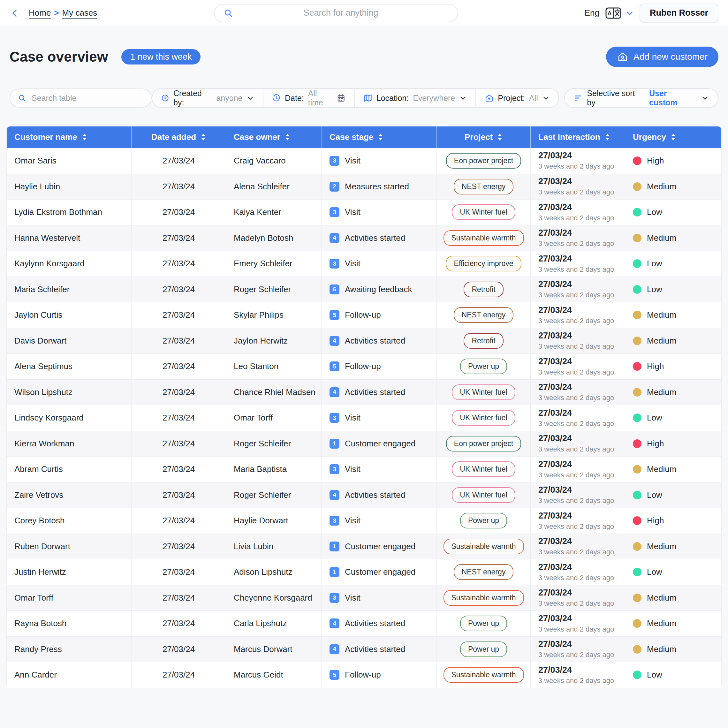 The image size is (728, 728). Describe the element at coordinates (364, 649) in the screenshot. I see `table-row: Randy Press27/03/24Marcus Dorwart4Activi…` at that location.